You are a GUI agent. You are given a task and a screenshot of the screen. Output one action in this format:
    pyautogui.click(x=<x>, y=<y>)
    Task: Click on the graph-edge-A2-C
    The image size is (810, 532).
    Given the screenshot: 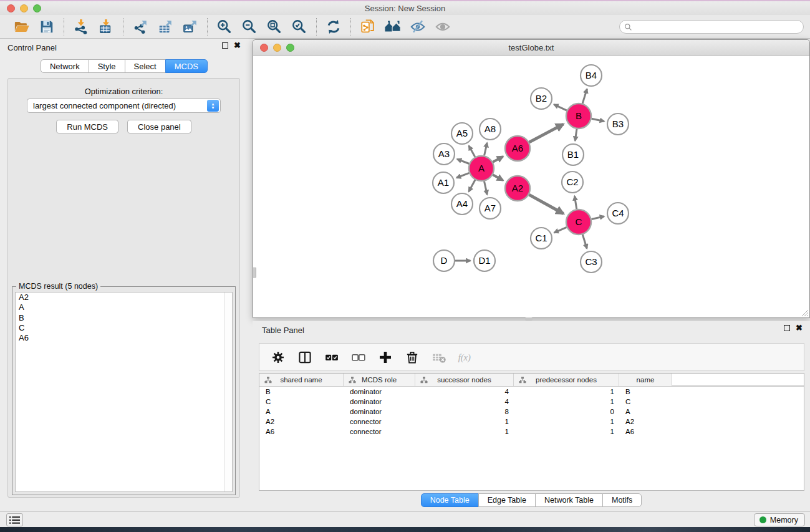 What is the action you would take?
    pyautogui.click(x=546, y=204)
    